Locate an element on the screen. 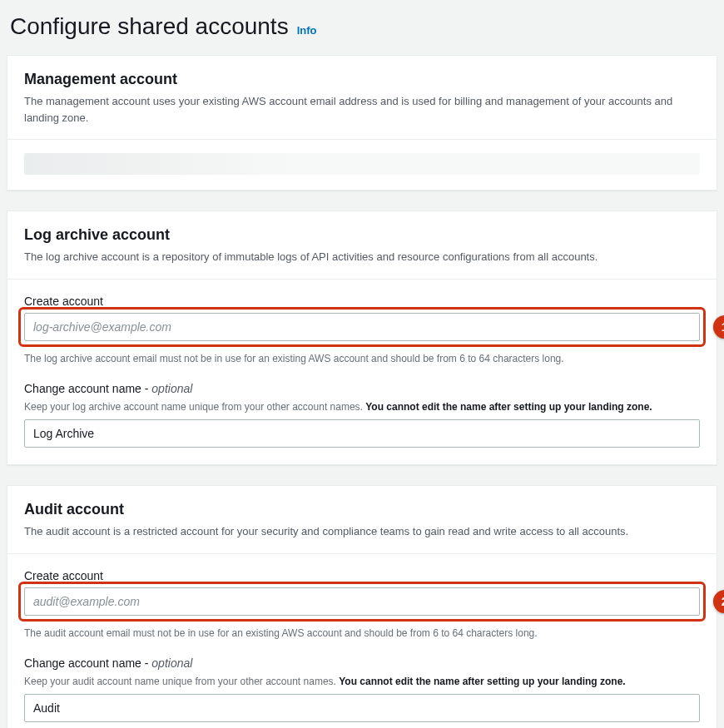  log-archive-heading: Log archive account is located at coordinates (362, 235).